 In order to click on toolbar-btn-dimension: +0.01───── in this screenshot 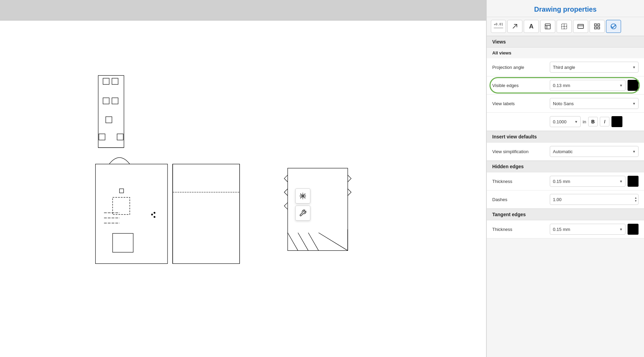, I will do `click(498, 26)`.